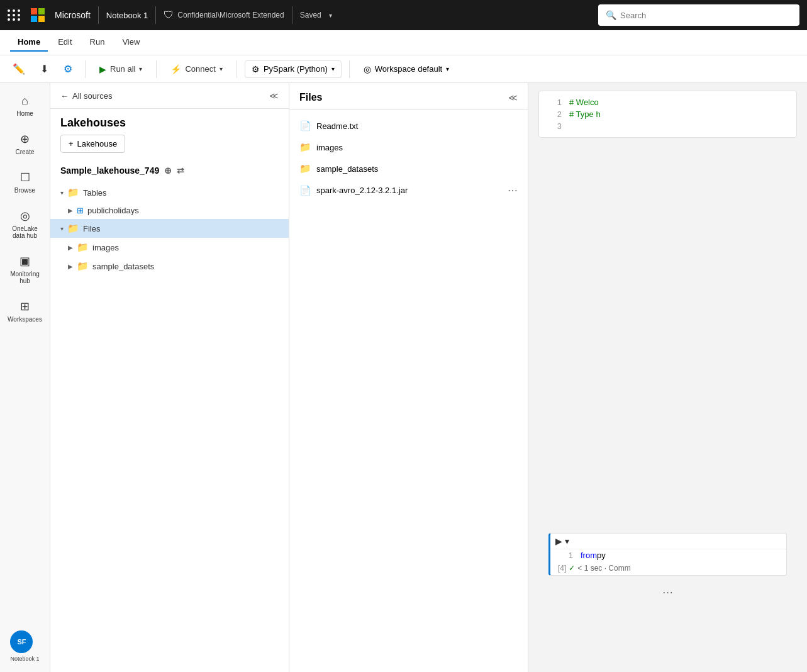 The width and height of the screenshot is (807, 672). What do you see at coordinates (25, 224) in the screenshot?
I see `nav-onelake: ◎ OneLakedata hub` at bounding box center [25, 224].